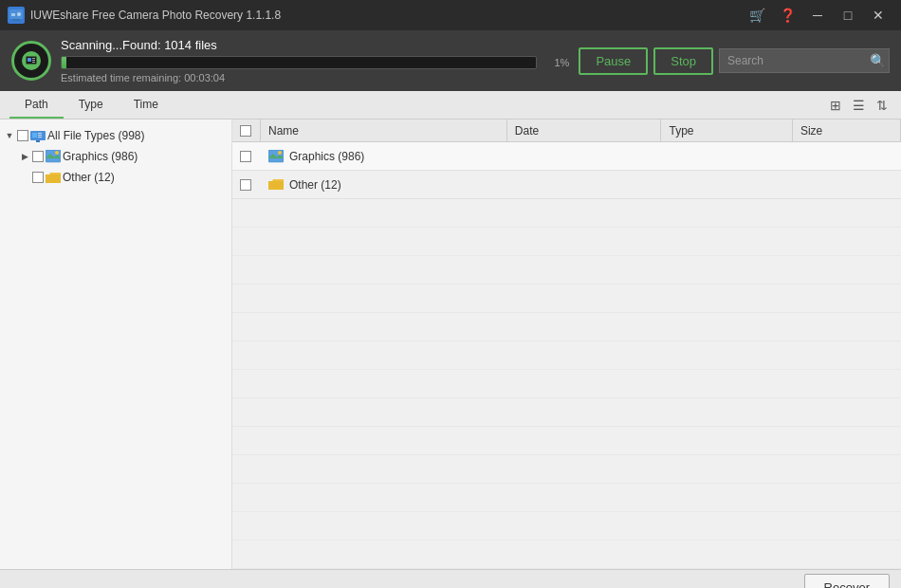 This screenshot has height=588, width=901. I want to click on header-checkbox, so click(246, 131).